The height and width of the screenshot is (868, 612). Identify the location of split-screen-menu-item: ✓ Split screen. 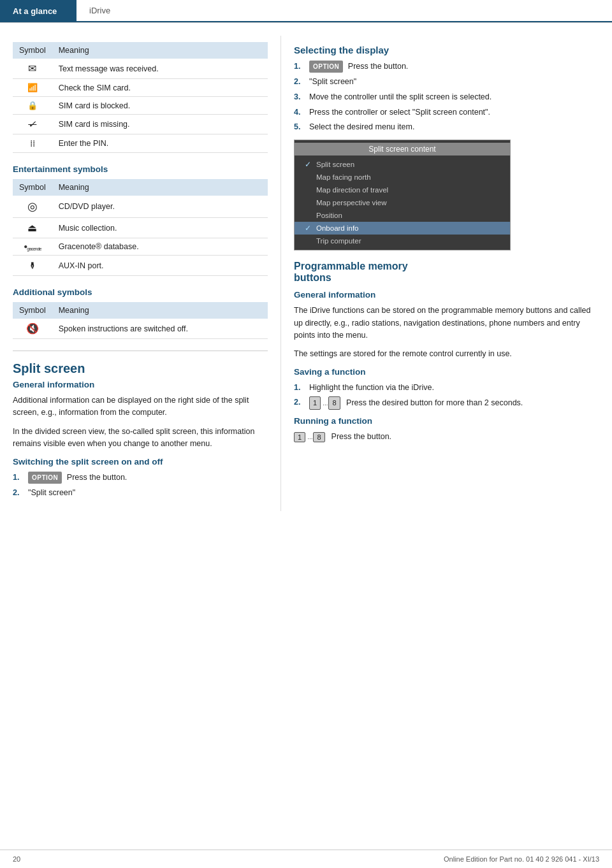
(402, 164).